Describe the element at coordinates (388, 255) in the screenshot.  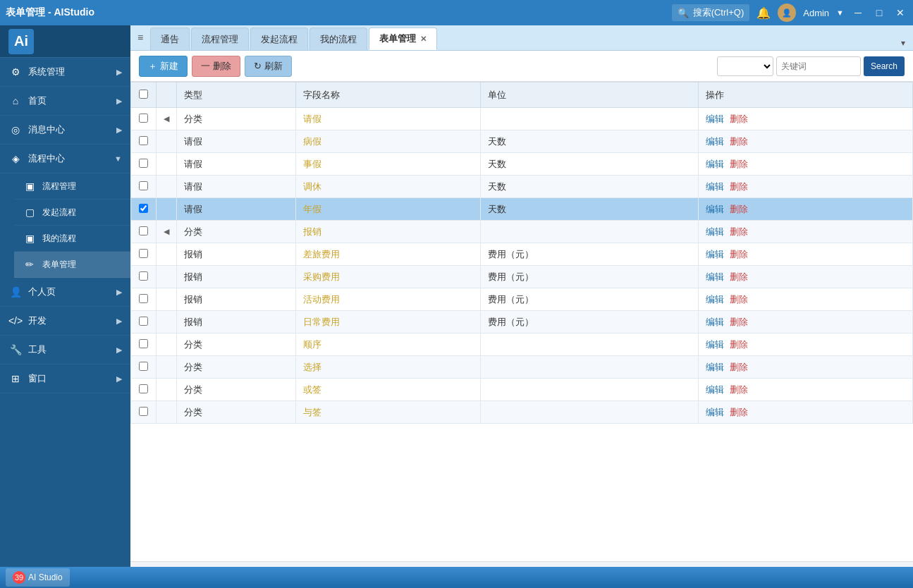
I see `field-name-cell: 差旅费用` at that location.